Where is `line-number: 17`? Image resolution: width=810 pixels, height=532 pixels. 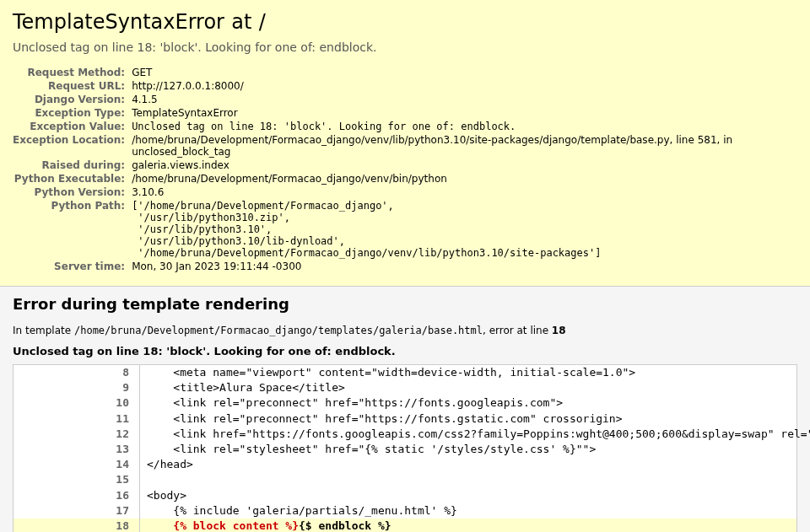 line-number: 17 is located at coordinates (77, 511).